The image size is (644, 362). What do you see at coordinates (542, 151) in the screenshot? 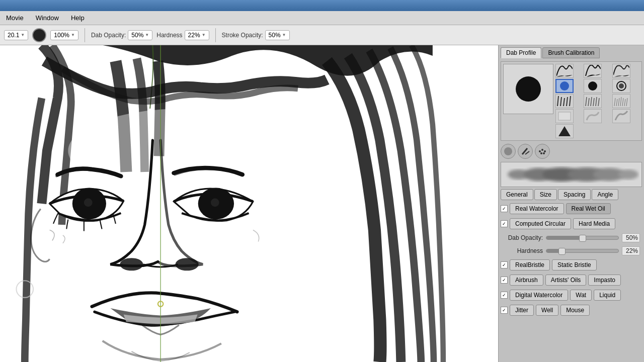
I see `mode-dots-icon` at bounding box center [542, 151].